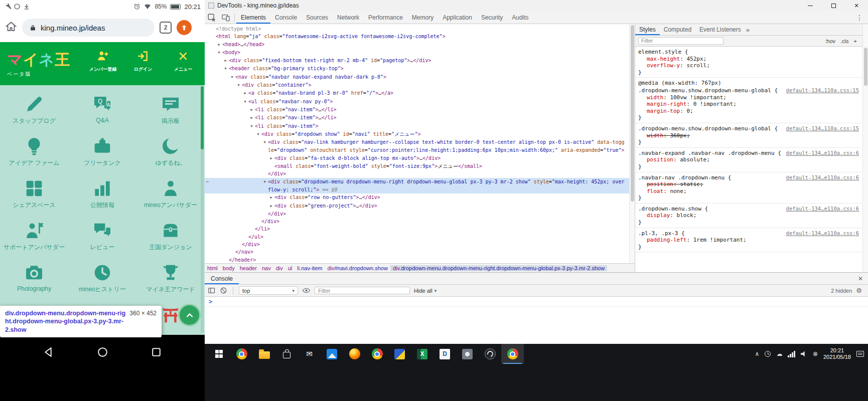 The width and height of the screenshot is (868, 401). Describe the element at coordinates (171, 195) in the screenshot. I see `menu-item: mineoアンバサダー` at that location.